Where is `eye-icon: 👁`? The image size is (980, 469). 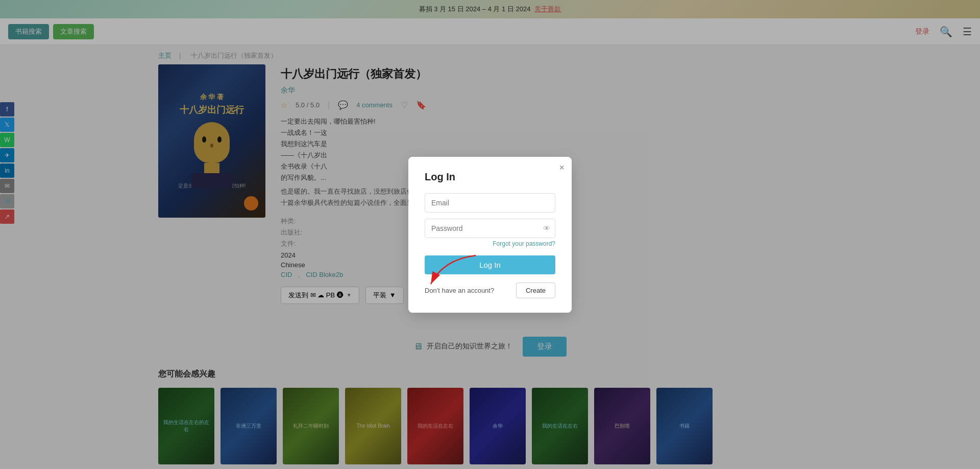 eye-icon: 👁 is located at coordinates (547, 228).